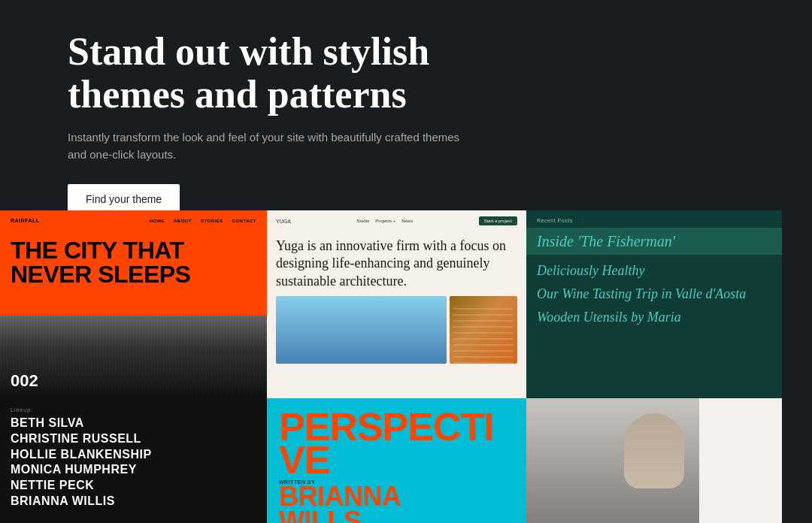 The width and height of the screenshot is (812, 523). Describe the element at coordinates (397, 461) in the screenshot. I see `perspective-content: PERSPECTI VE WRITTEN BY BRIANNA WILLS PH…` at that location.